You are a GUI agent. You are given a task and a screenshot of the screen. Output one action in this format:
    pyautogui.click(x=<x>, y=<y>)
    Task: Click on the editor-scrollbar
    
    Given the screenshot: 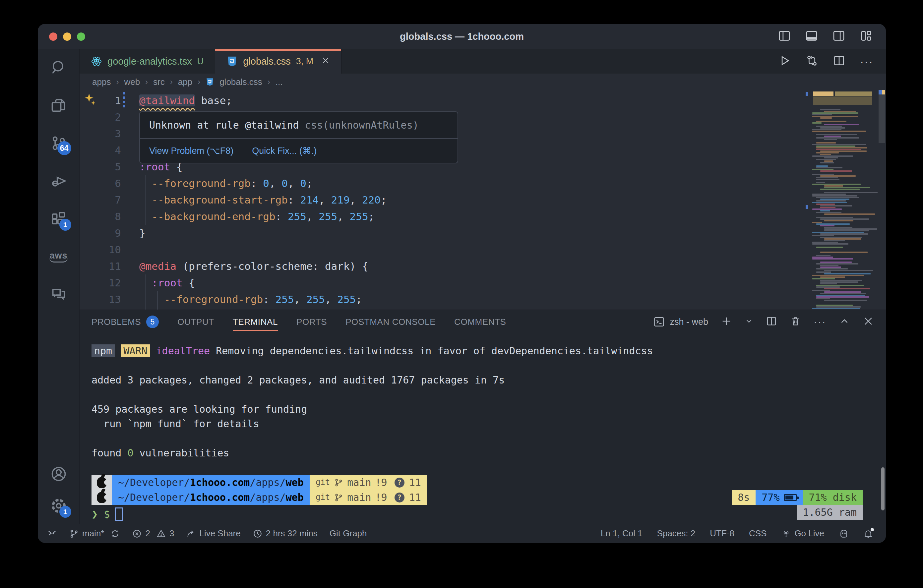 What is the action you would take?
    pyautogui.click(x=882, y=200)
    